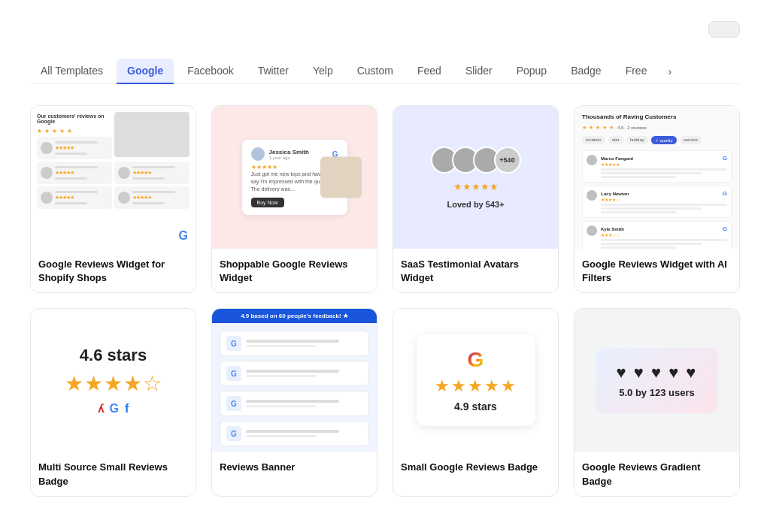 The width and height of the screenshot is (770, 532). What do you see at coordinates (475, 467) in the screenshot?
I see `template-title-small-badge: Small Google Reviews Badge` at bounding box center [475, 467].